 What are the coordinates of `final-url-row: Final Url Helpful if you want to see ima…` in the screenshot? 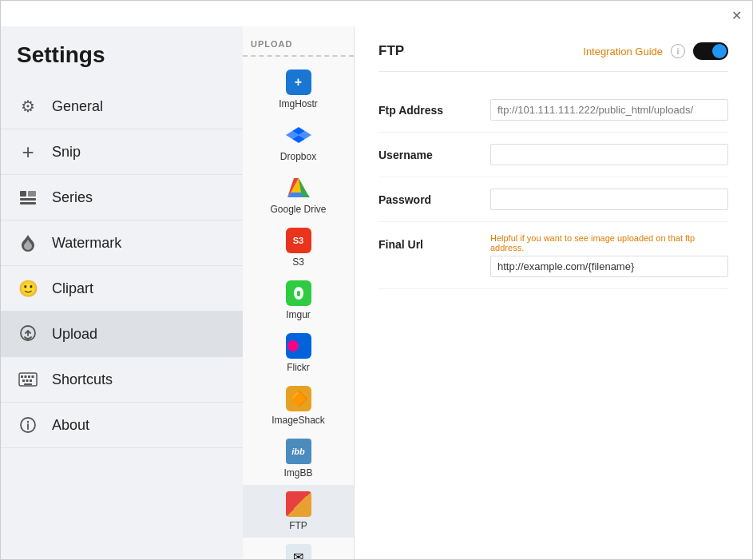 It's located at (553, 256).